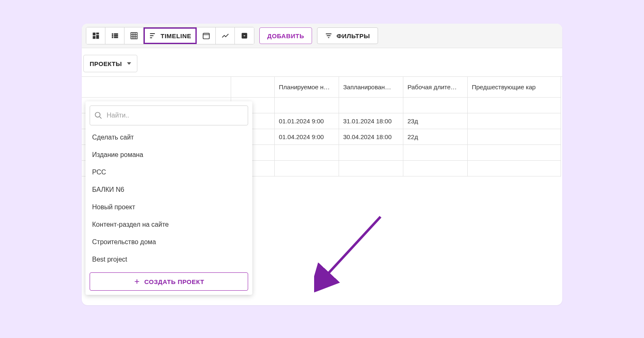  What do you see at coordinates (169, 137) in the screenshot?
I see `project-item: Сделать сайт` at bounding box center [169, 137].